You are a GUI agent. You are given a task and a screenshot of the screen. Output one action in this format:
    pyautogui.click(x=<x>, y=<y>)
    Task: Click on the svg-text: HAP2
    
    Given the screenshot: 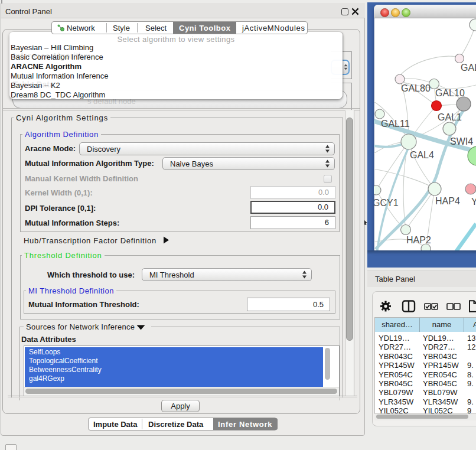 What is the action you would take?
    pyautogui.click(x=419, y=240)
    